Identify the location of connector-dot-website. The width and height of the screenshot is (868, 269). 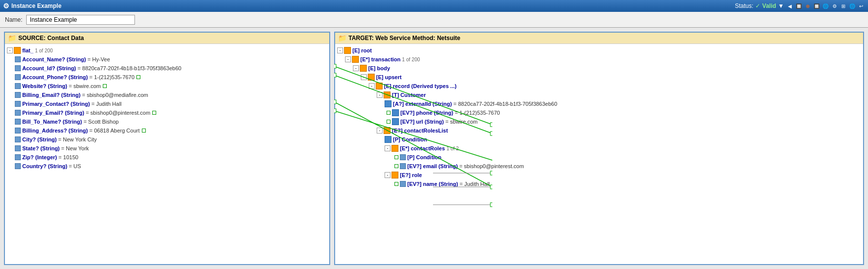
(105, 86).